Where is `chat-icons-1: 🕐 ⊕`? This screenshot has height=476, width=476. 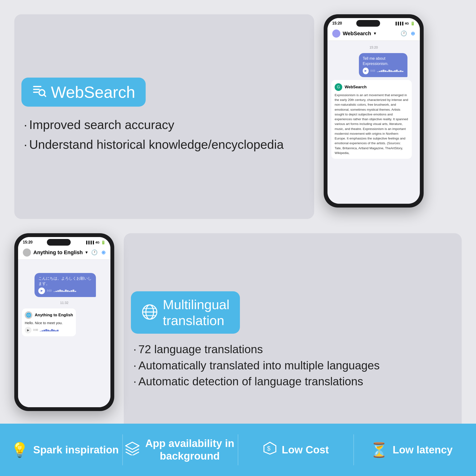
chat-icons-1: 🕐 ⊕ is located at coordinates (408, 34).